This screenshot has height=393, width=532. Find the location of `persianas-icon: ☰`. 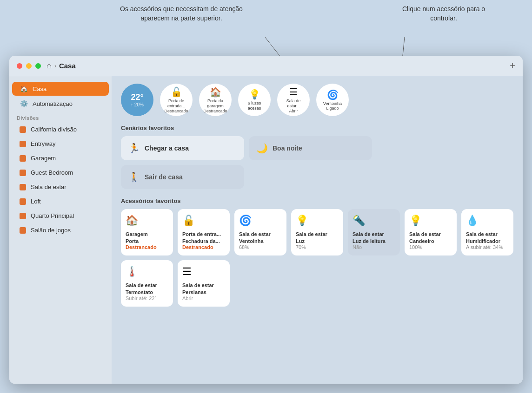

persianas-icon: ☰ is located at coordinates (204, 272).